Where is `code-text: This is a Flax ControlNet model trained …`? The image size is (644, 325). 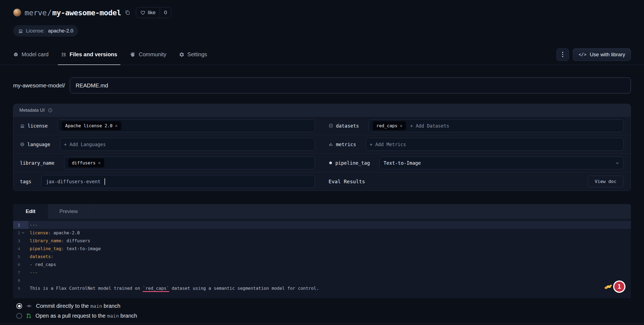 code-text: This is a Flax ControlNet model trained … is located at coordinates (174, 288).